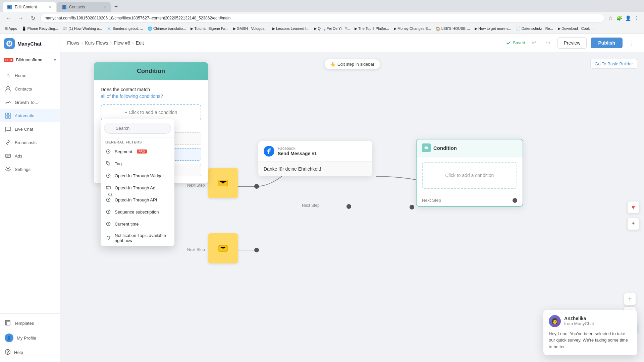 The image size is (644, 362). Describe the element at coordinates (590, 333) in the screenshot. I see `chat-bubble: 👩 Anzhelika from ManyChat Hey Leon, You'…` at that location.